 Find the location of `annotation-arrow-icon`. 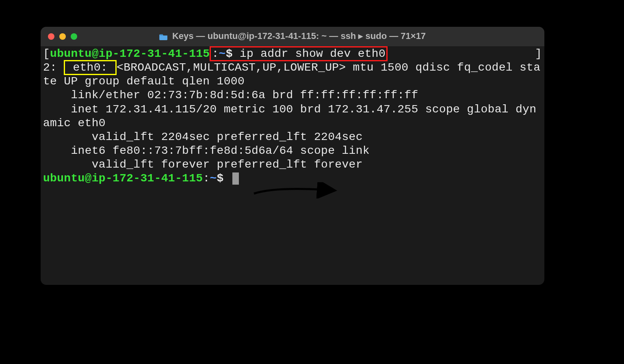

annotation-arrow-icon is located at coordinates (295, 190).